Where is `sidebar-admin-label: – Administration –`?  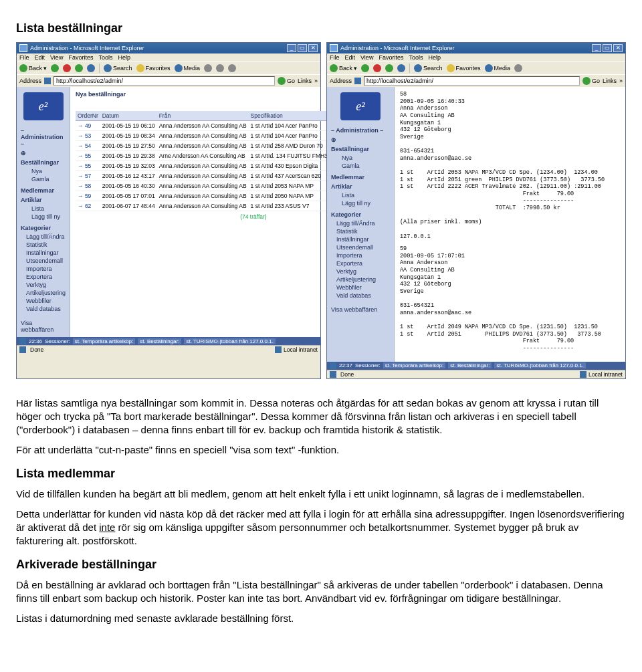
sidebar-admin-label: – Administration – is located at coordinates (43, 137).